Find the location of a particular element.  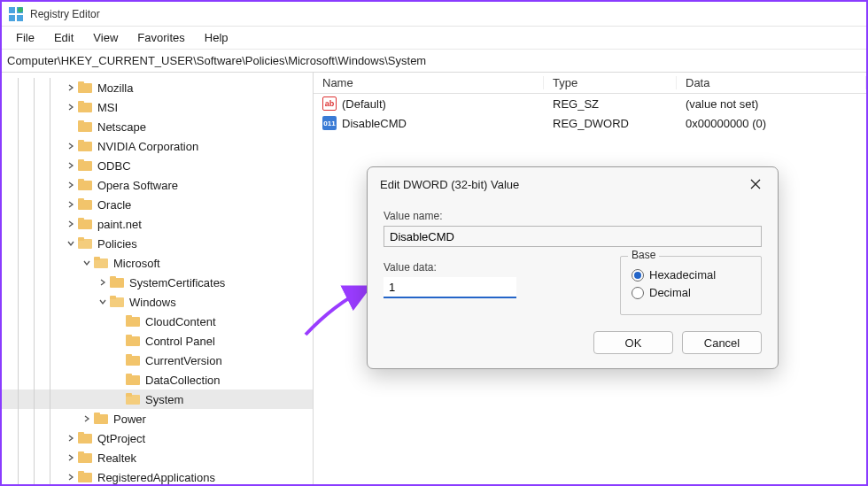

value-data-label: Value data: is located at coordinates (494, 267).